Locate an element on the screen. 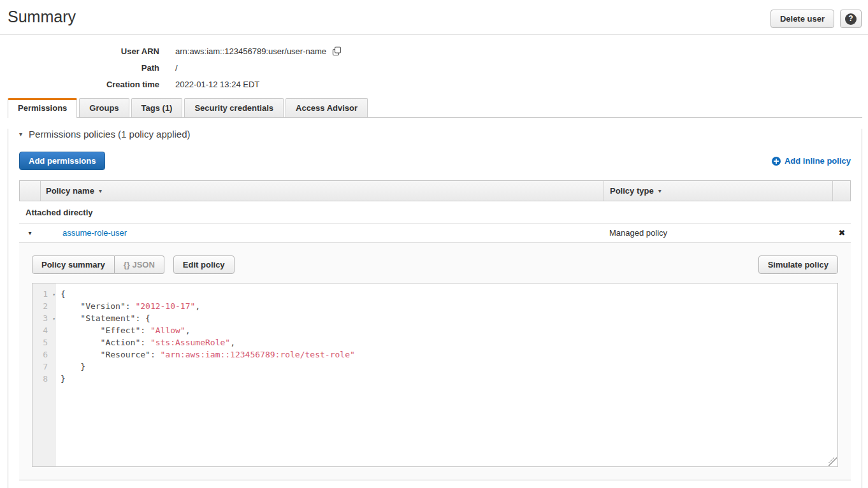 This screenshot has width=868, height=488. user-details: User ARN arn:aws:iam::123456789:user/use… is located at coordinates (434, 68).